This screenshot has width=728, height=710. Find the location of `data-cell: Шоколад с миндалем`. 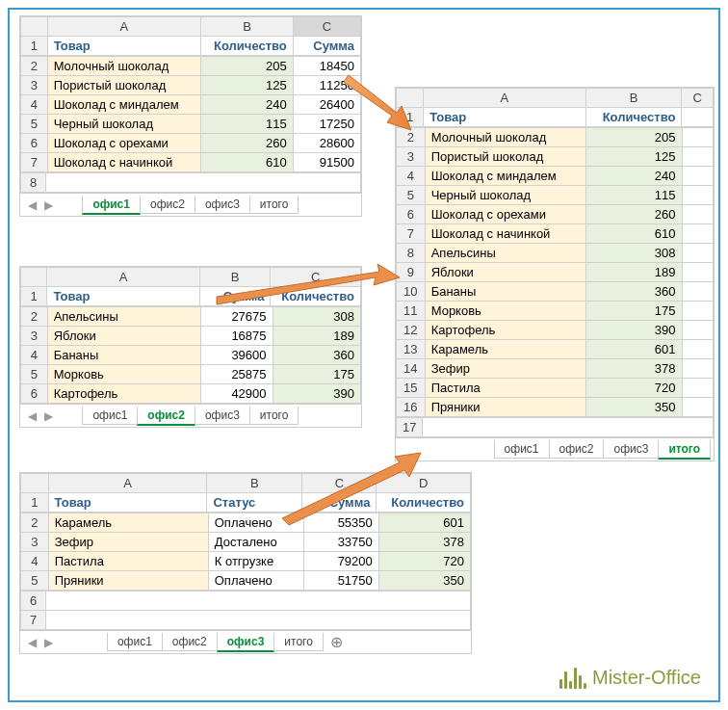

data-cell: Шоколад с миндалем is located at coordinates (505, 176).